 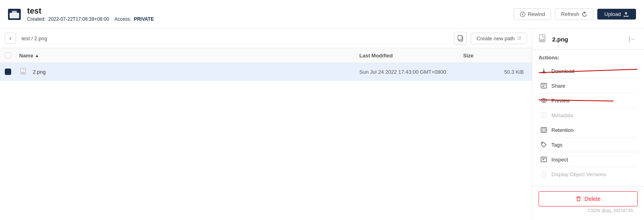 What do you see at coordinates (544, 100) in the screenshot?
I see `preview-icon` at bounding box center [544, 100].